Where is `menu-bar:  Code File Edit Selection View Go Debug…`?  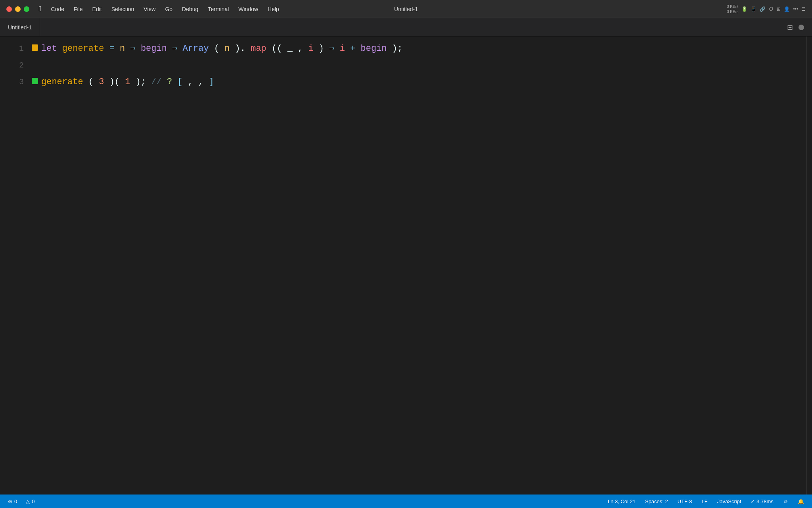
menu-bar:  Code File Edit Selection View Go Debug… is located at coordinates (159, 9).